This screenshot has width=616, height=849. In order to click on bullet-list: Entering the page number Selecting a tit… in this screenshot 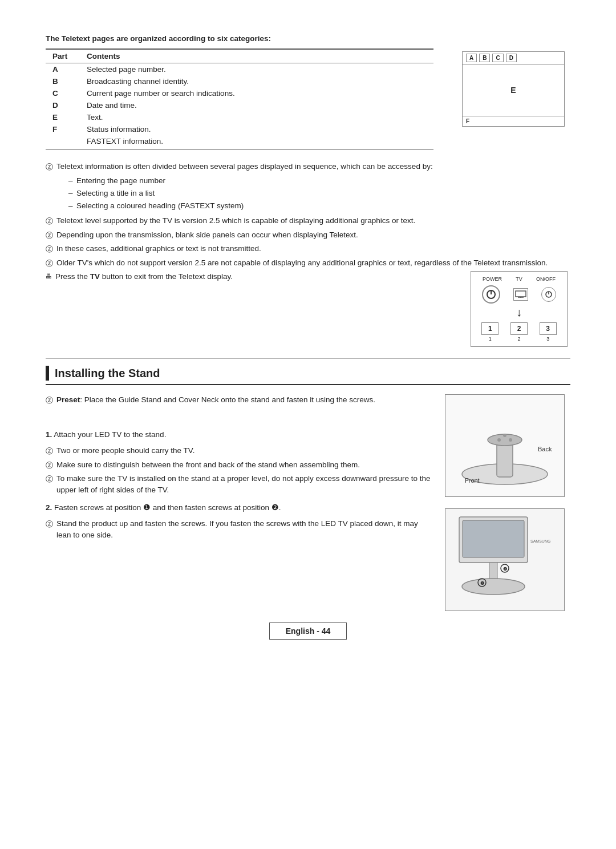, I will do `click(319, 194)`.